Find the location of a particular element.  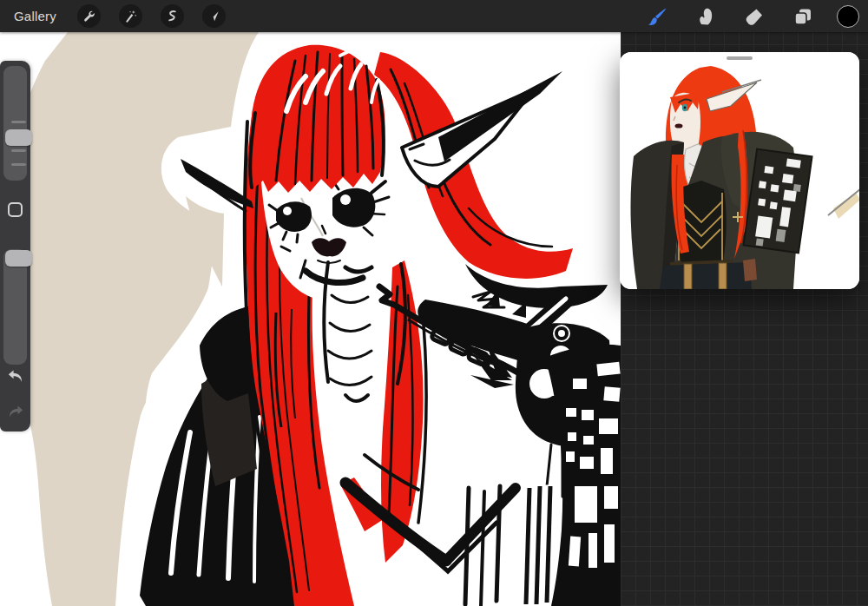

selection-s-icon is located at coordinates (172, 16).